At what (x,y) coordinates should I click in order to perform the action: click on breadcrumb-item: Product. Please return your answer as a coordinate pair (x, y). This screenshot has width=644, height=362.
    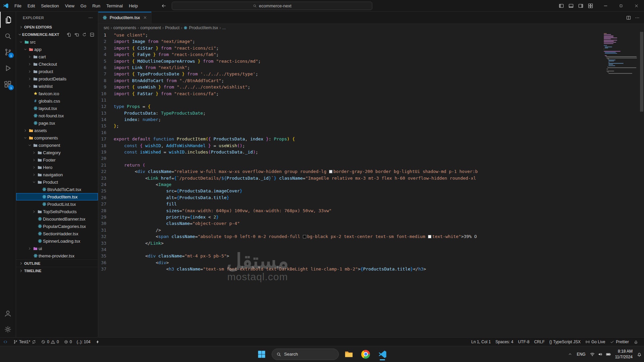
    Looking at the image, I should click on (172, 28).